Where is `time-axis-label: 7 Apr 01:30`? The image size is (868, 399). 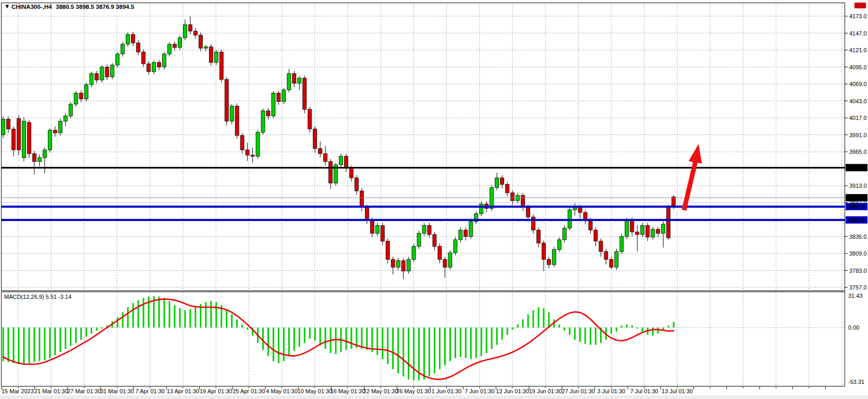
time-axis-label: 7 Apr 01:30 is located at coordinates (150, 391).